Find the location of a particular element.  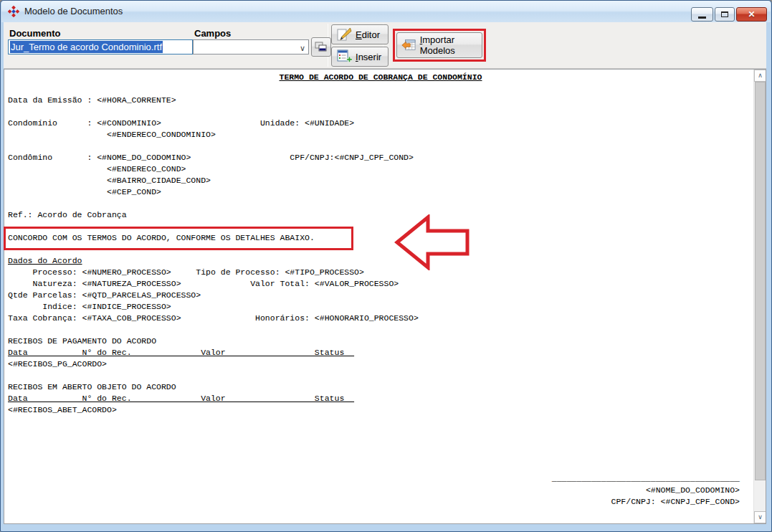

title-bar: Modelo de Documentos ✕ is located at coordinates (386, 11).